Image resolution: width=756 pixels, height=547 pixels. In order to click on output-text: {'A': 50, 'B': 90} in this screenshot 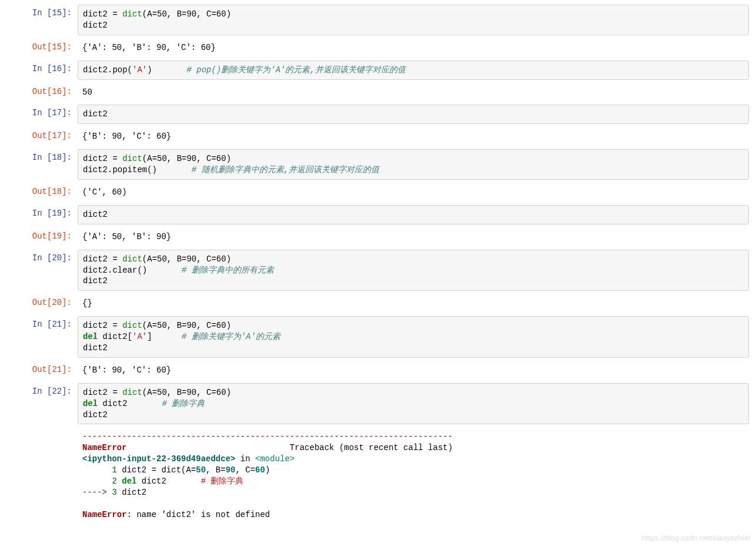, I will do `click(413, 237)`.